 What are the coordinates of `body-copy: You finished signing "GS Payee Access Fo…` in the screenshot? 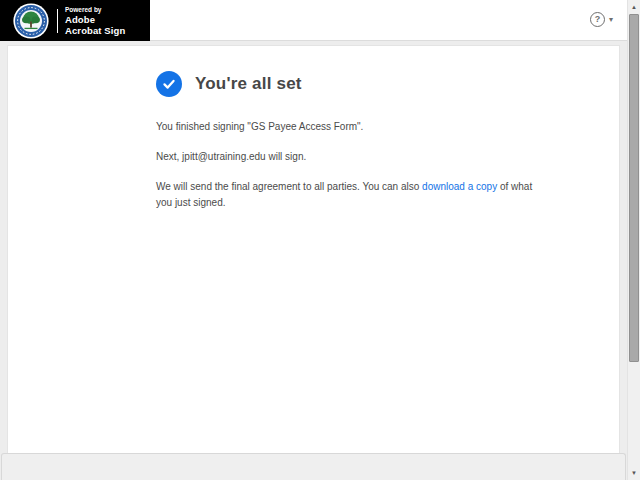 It's located at (368, 165).